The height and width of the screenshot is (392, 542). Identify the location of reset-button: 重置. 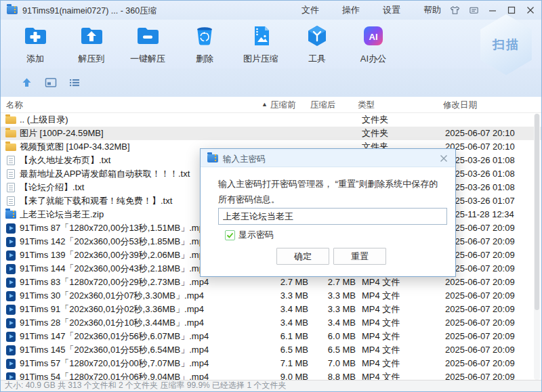
(360, 256).